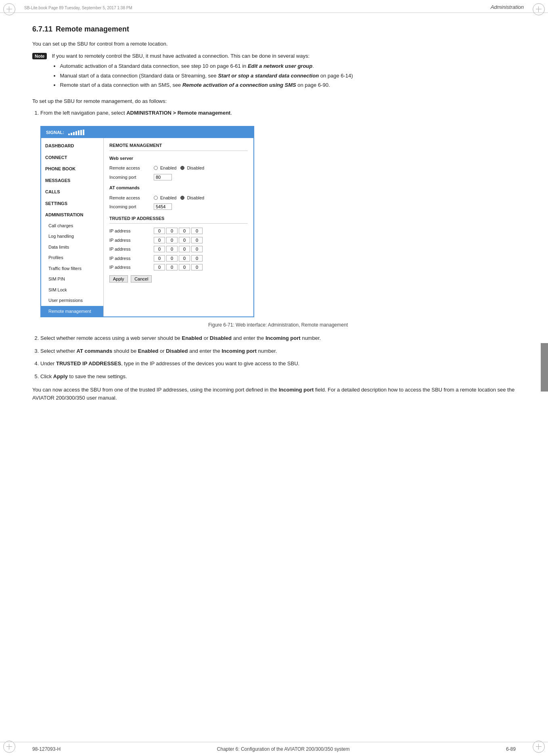 The height and width of the screenshot is (756, 548). What do you see at coordinates (283, 749) in the screenshot?
I see `footer-center: Chapter 6: Configuration of the AVIATOR …` at bounding box center [283, 749].